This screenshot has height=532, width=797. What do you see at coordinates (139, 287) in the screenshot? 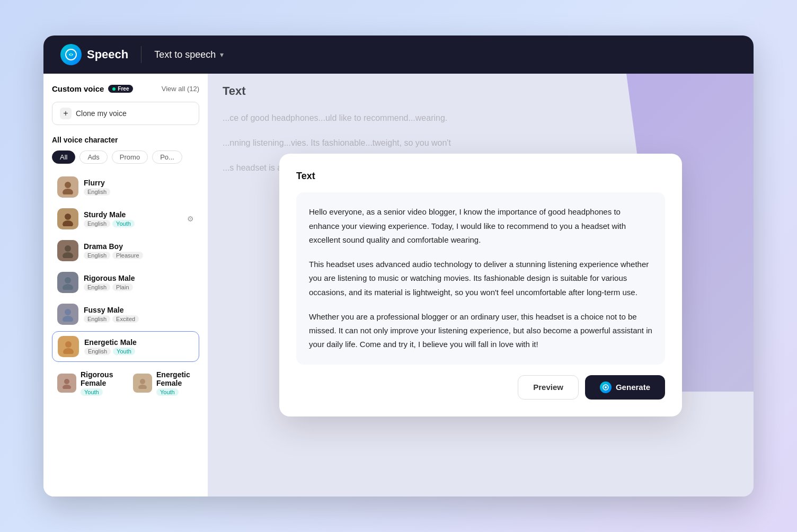
I see `voice-tags-rigorous: English Plain` at bounding box center [139, 287].